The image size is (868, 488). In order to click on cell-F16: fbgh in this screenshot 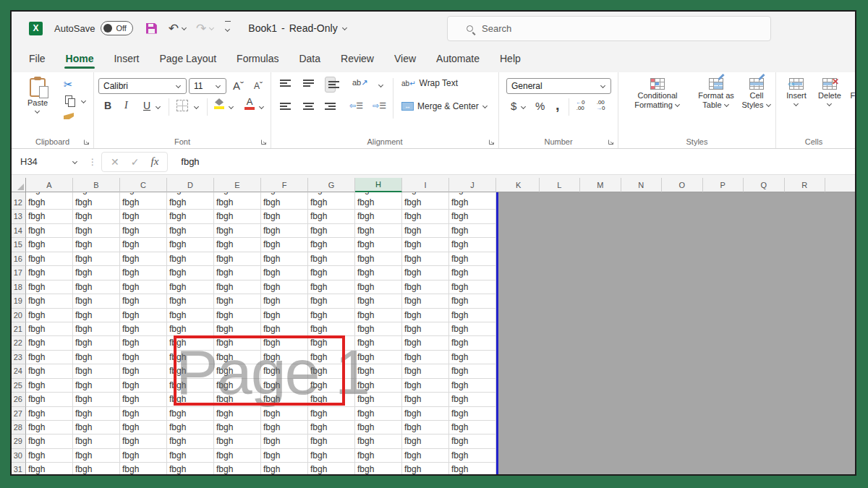, I will do `click(285, 259)`.